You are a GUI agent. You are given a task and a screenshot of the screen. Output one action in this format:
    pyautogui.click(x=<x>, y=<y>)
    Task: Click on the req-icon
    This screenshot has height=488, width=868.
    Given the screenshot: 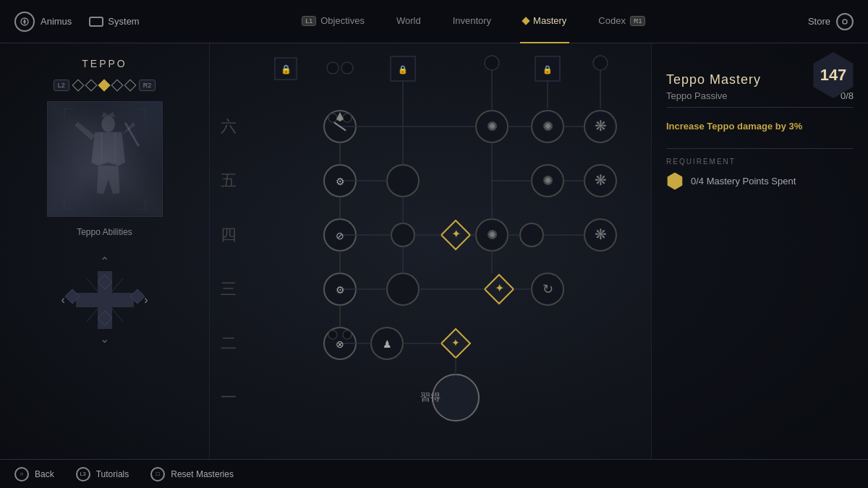 What is the action you would take?
    pyautogui.click(x=675, y=181)
    